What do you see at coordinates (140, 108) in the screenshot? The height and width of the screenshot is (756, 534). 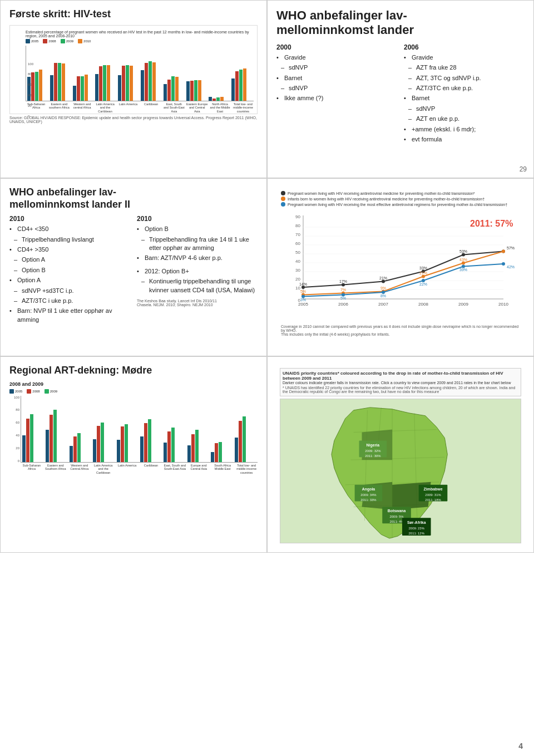 I see `x-labels: Sub-Saharan Africa Eastern and southern …` at bounding box center [140, 108].